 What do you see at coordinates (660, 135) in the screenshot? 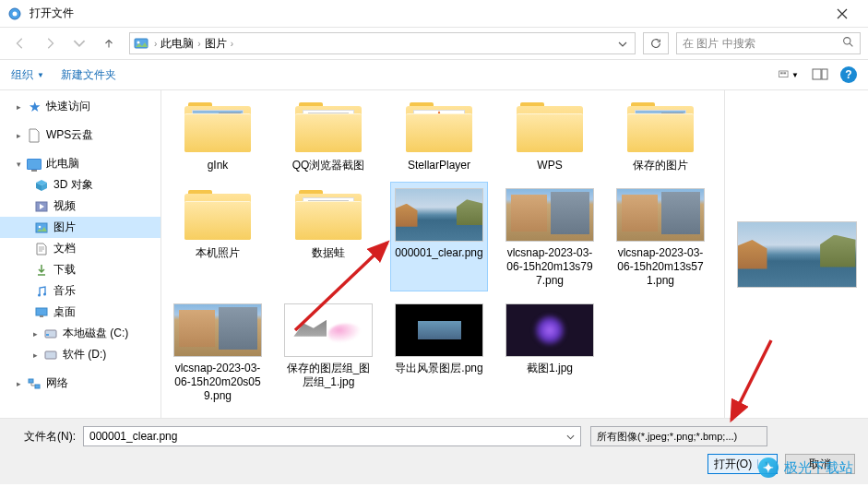
I see `folder-item: 保存的图片` at bounding box center [660, 135].